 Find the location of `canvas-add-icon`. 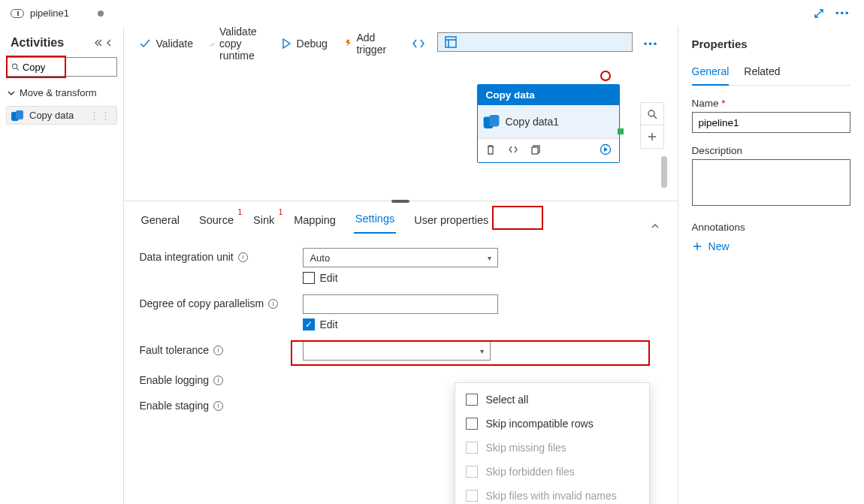

canvas-add-icon is located at coordinates (652, 137).